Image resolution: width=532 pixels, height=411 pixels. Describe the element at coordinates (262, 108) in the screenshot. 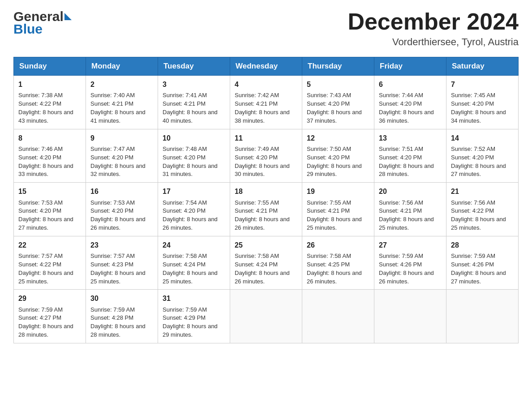

I see `day-info: Sunrise: 7:42 AMSunset: 4:21 PMDaylight:…` at that location.